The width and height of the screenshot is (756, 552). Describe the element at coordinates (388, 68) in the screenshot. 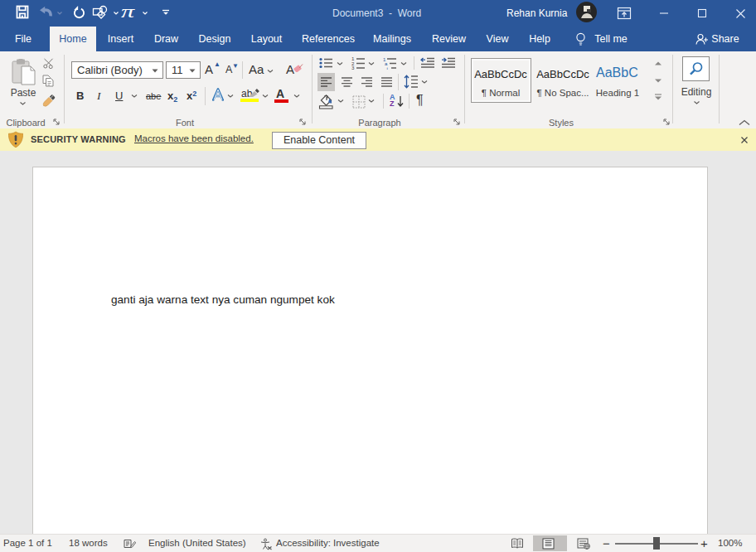

I see `svg-text: i` at that location.